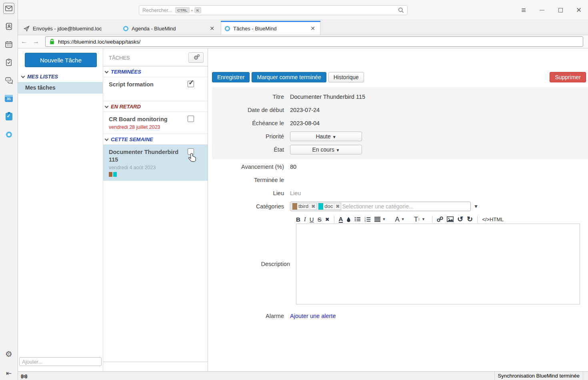 Image resolution: width=588 pixels, height=380 pixels. What do you see at coordinates (191, 84) in the screenshot?
I see `task-checkbox-checked: ✓` at bounding box center [191, 84].